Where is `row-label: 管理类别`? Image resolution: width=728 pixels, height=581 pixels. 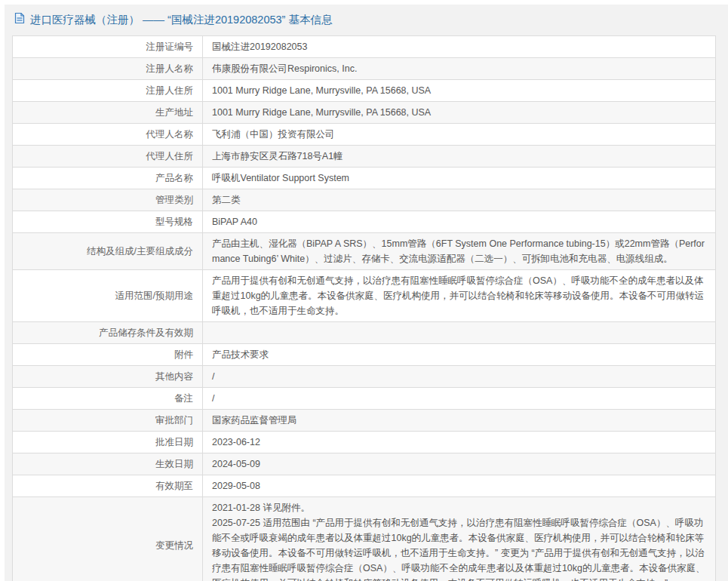
row-label: 管理类别 is located at coordinates (108, 201).